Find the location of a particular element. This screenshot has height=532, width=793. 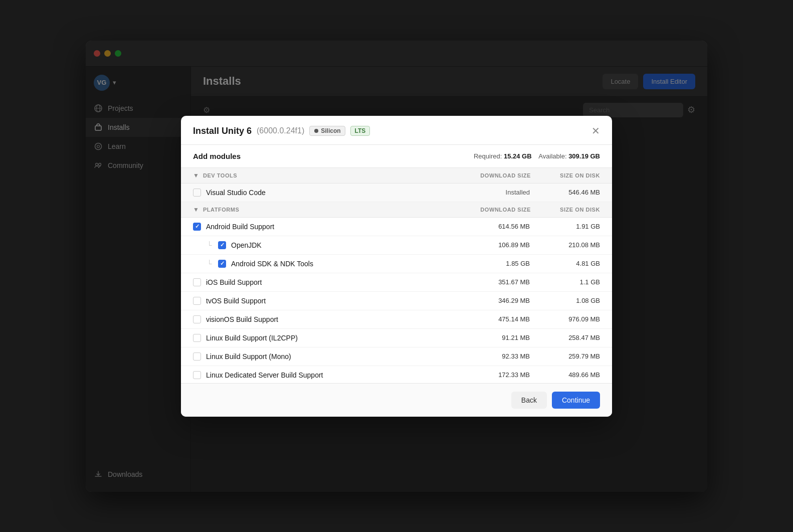

android-checkbox is located at coordinates (197, 227).